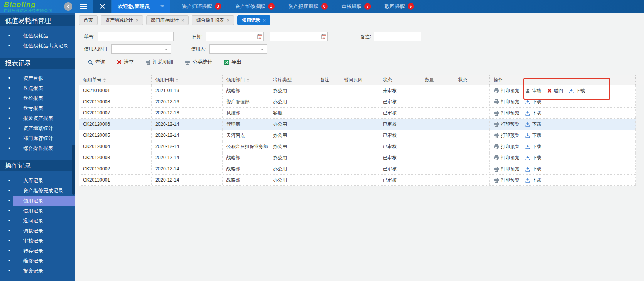 The image size is (644, 281). Describe the element at coordinates (38, 181) in the screenshot. I see `sidebar-item: •入库记录` at that location.